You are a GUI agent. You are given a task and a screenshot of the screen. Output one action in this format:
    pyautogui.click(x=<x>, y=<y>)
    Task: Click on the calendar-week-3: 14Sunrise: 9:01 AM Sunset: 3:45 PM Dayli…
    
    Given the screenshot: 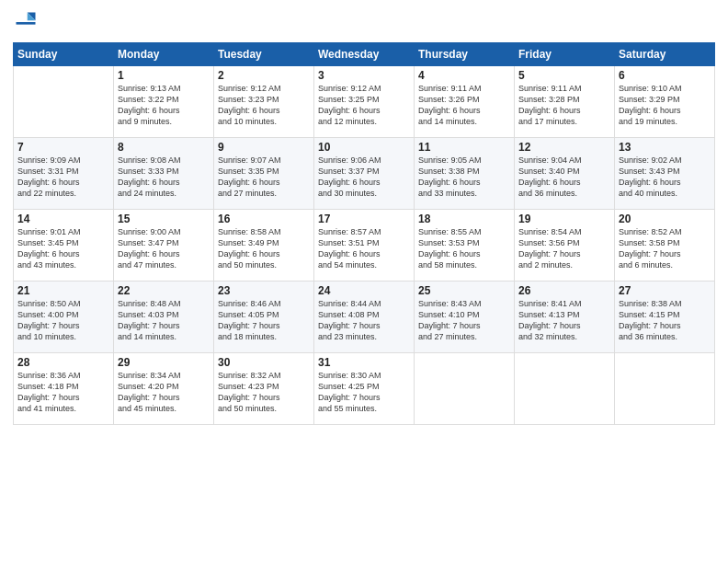 What is the action you would take?
    pyautogui.click(x=364, y=246)
    